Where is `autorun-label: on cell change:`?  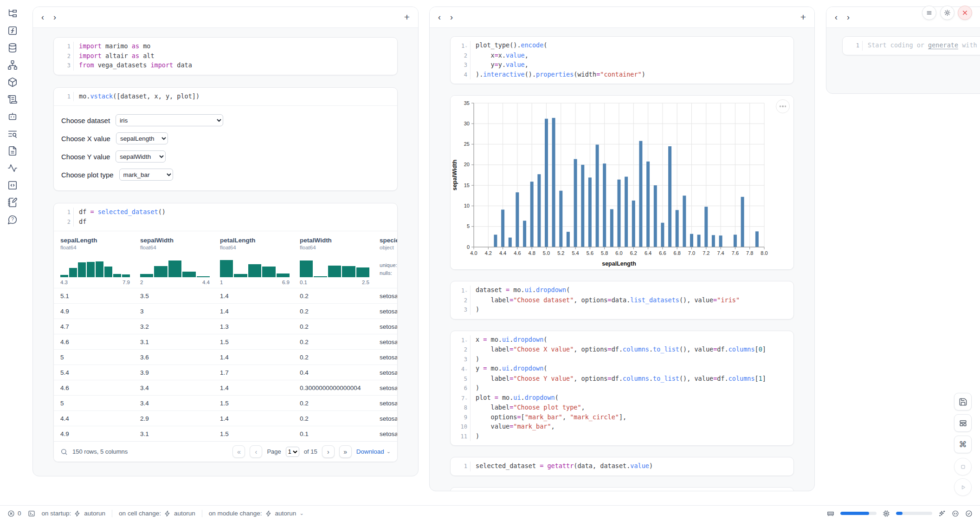
autorun-label: on cell change: is located at coordinates (140, 514).